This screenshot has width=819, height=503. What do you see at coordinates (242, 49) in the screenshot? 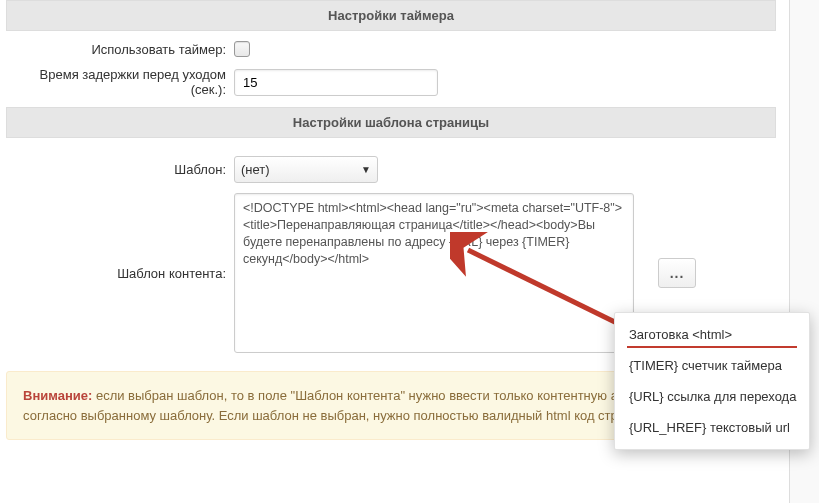
I see `use-timer-checkbox` at bounding box center [242, 49].